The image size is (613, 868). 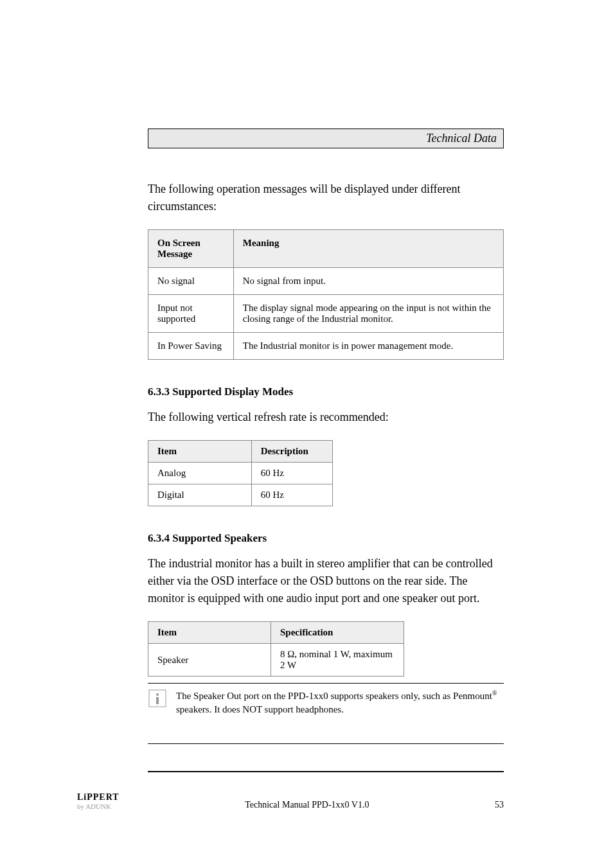 I want to click on table-header-row: Item Specification, so click(x=276, y=633).